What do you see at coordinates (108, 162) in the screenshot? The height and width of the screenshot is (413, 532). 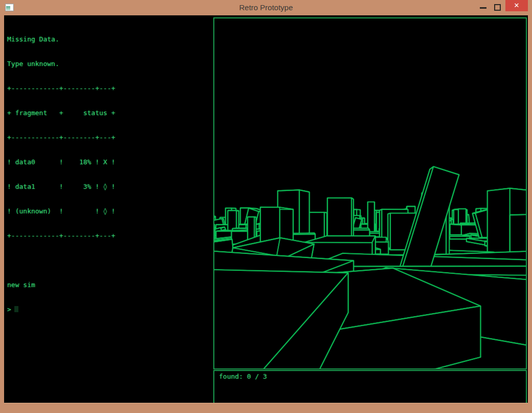 I see `ascii-table-row: ! data0 ! 18% ! X !` at bounding box center [108, 162].